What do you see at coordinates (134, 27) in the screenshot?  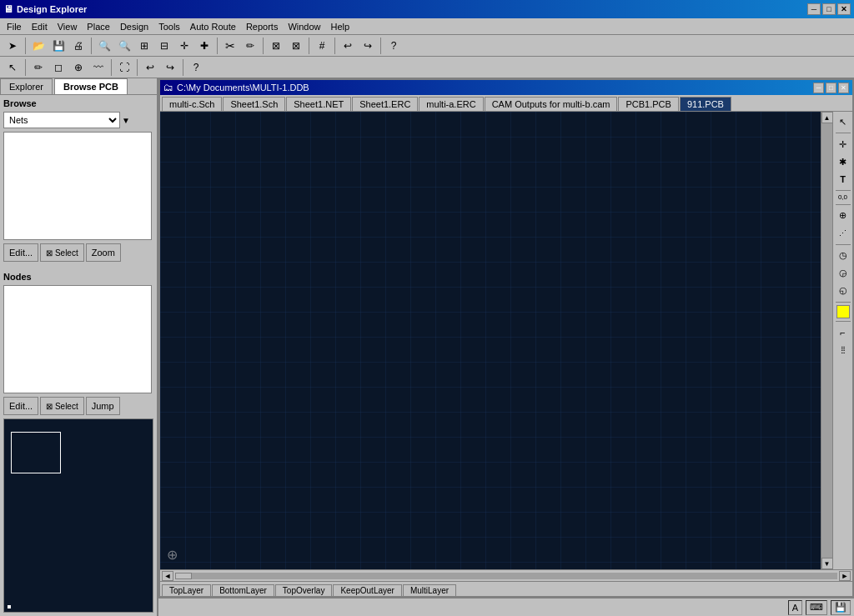 I see `menu-item-design: Design` at bounding box center [134, 27].